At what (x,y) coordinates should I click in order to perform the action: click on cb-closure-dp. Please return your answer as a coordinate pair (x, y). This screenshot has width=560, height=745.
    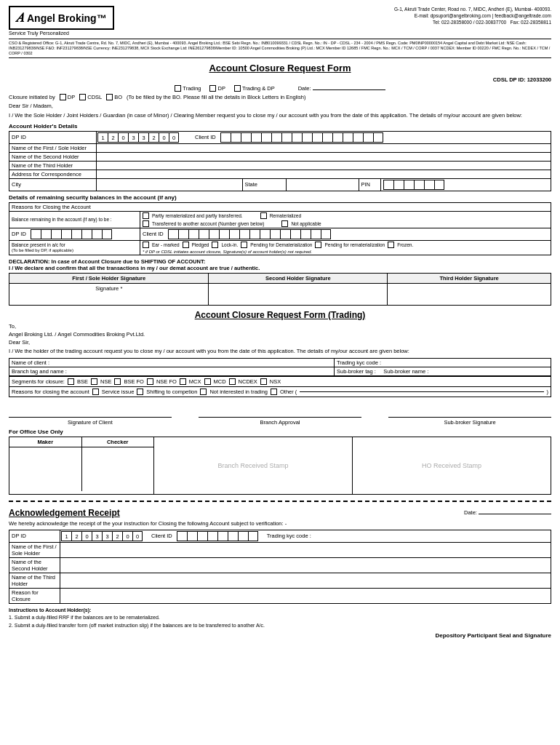
    Looking at the image, I should click on (63, 97).